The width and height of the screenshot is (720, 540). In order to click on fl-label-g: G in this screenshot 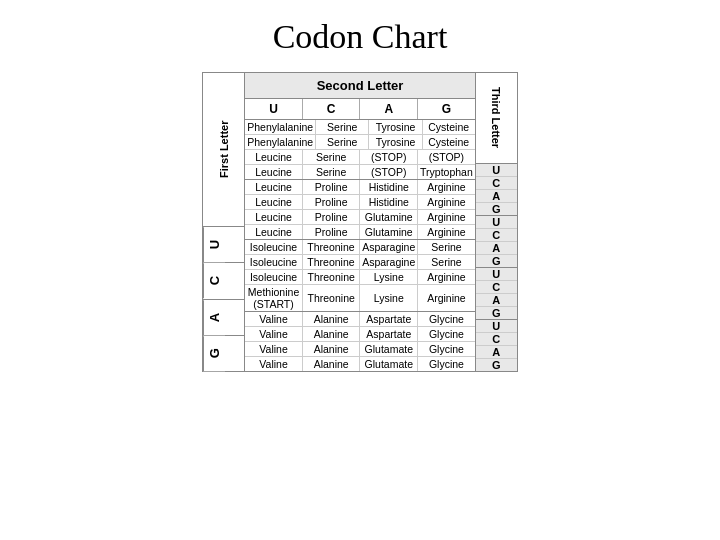, I will do `click(214, 354)`.